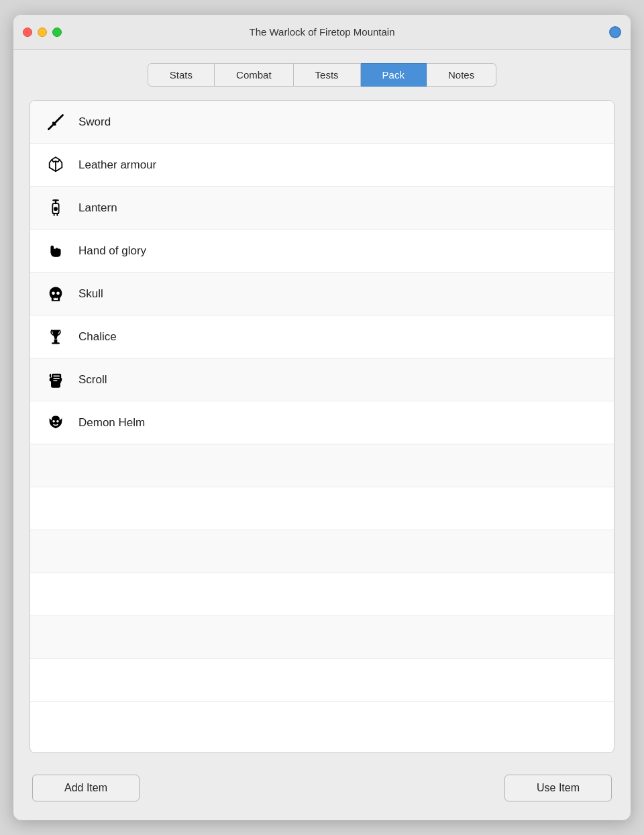 Image resolution: width=644 pixels, height=835 pixels. I want to click on hand-icon, so click(56, 251).